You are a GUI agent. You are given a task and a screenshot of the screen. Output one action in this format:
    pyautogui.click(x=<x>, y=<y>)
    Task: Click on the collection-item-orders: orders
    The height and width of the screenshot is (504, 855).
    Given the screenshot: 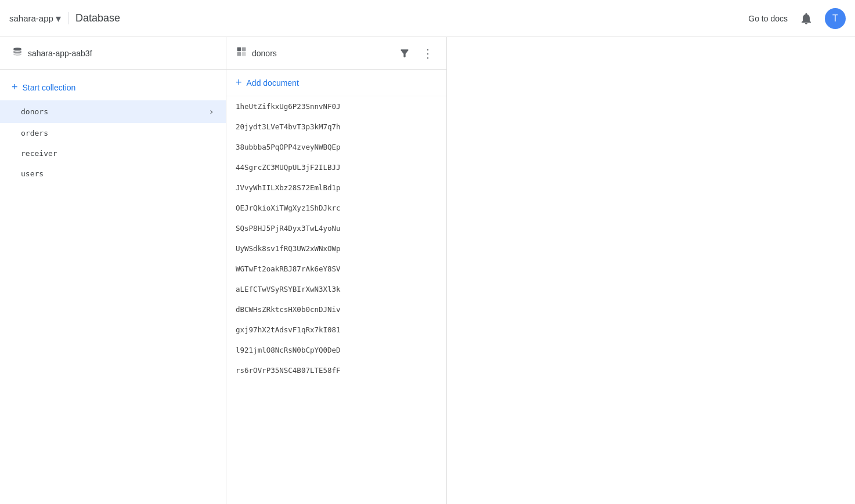 What is the action you would take?
    pyautogui.click(x=113, y=133)
    